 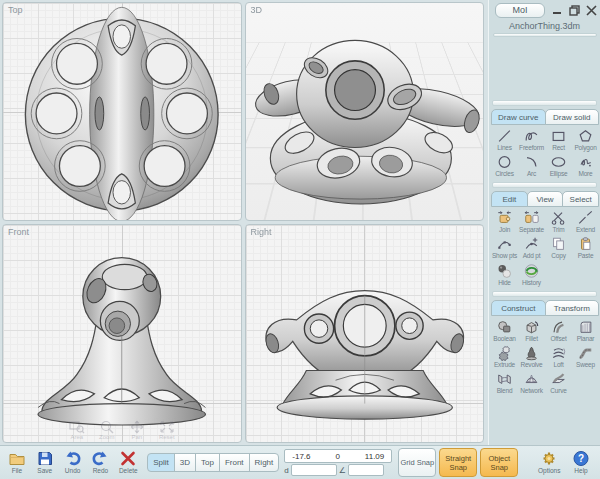 What do you see at coordinates (586, 248) in the screenshot?
I see `tool-paste: Paste` at bounding box center [586, 248].